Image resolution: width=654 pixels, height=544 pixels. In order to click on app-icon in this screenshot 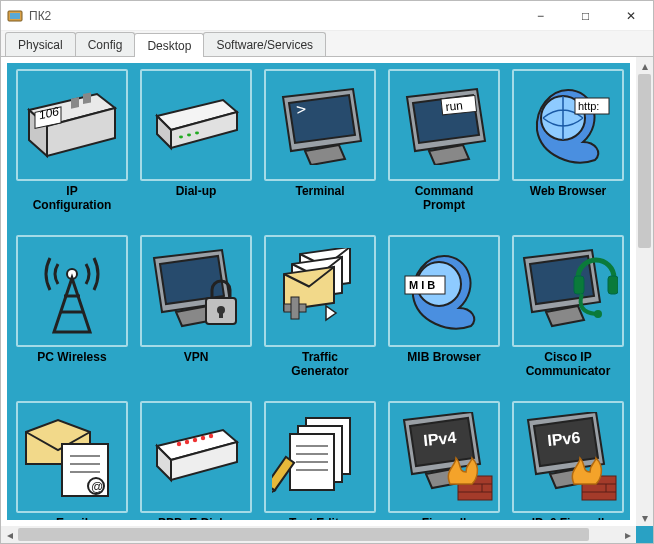, I will do `click(15, 16)`.